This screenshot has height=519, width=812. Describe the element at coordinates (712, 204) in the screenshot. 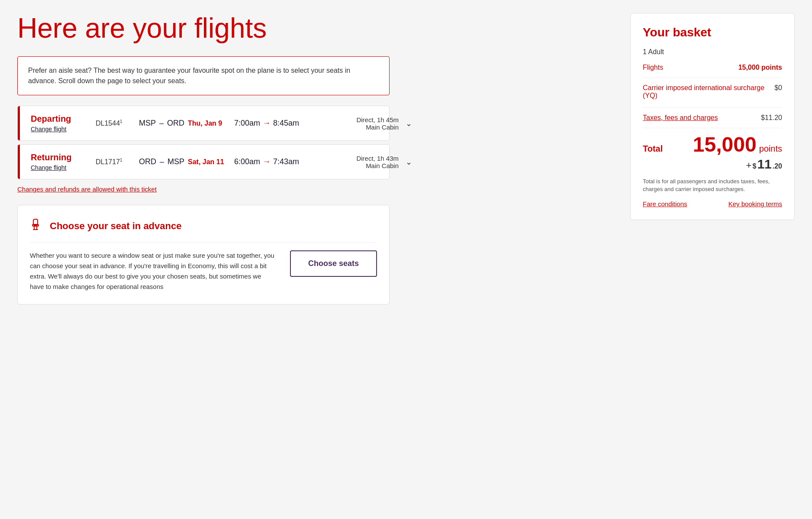

I see `basket-footer-links: Fare conditions Key booking terms` at that location.